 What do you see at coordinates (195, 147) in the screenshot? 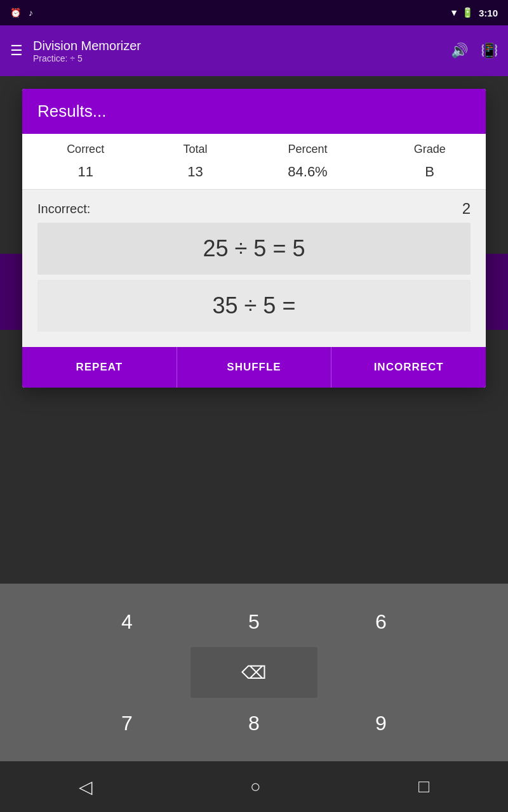
I see `col-total: Total` at bounding box center [195, 147].